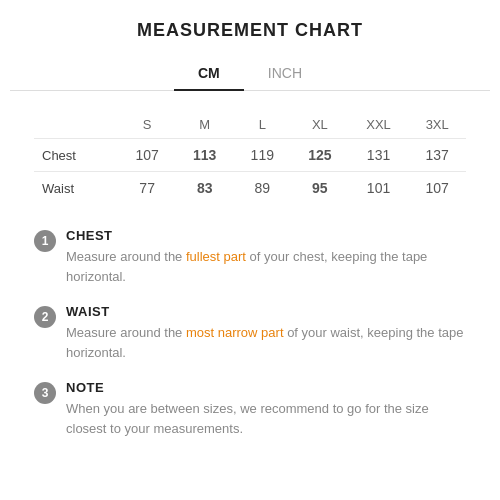  Describe the element at coordinates (45, 393) in the screenshot. I see `instruction-number-3: 3` at that location.